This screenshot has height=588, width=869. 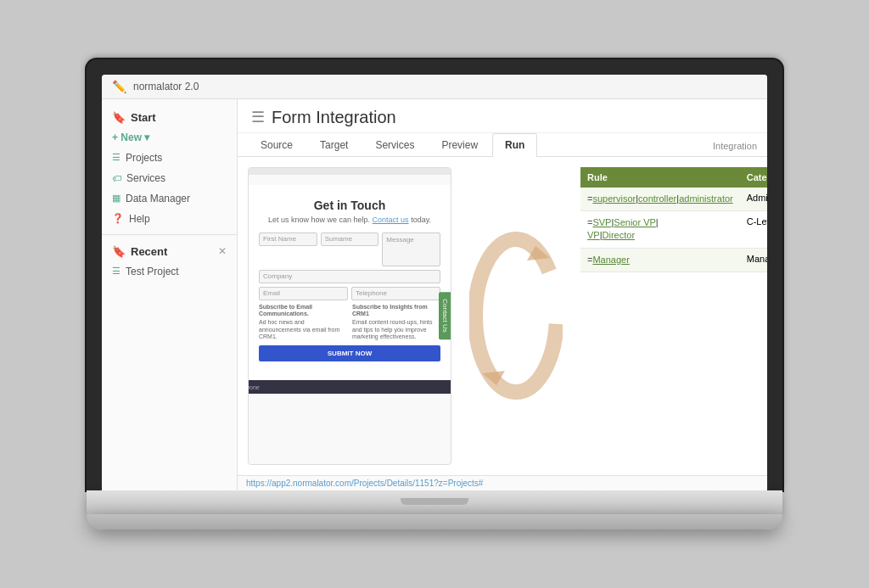 What do you see at coordinates (390, 220) in the screenshot?
I see `contact-link: Contact us` at bounding box center [390, 220].